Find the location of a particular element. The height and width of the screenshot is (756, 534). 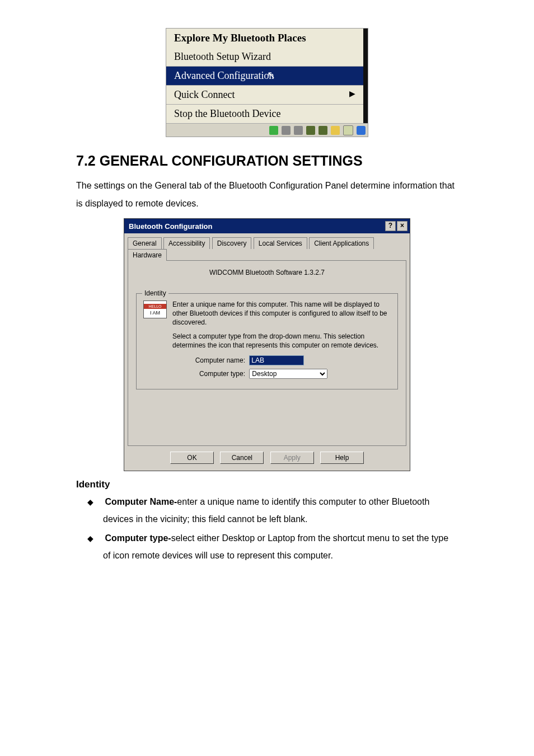

identity-fieldset: Identity HELLO I AM Enter a unique name … is located at coordinates (267, 341).